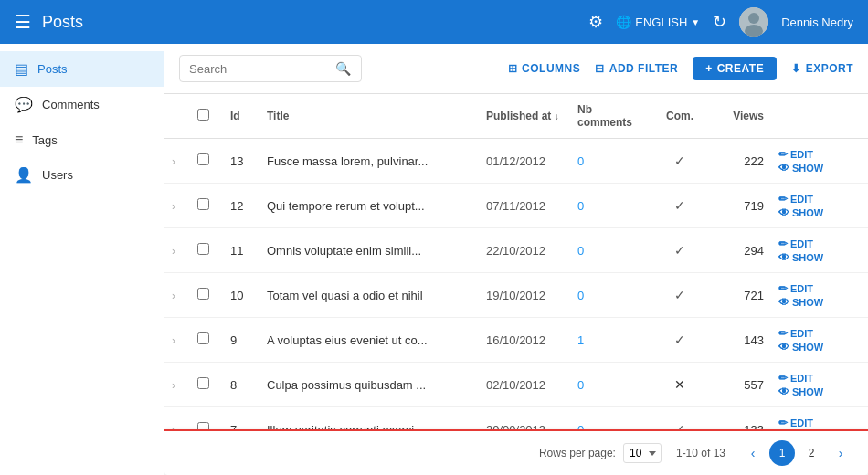 Image resolution: width=868 pixels, height=475 pixels. What do you see at coordinates (545, 69) in the screenshot?
I see `columns-button: ⊞ COLUMNS` at bounding box center [545, 69].